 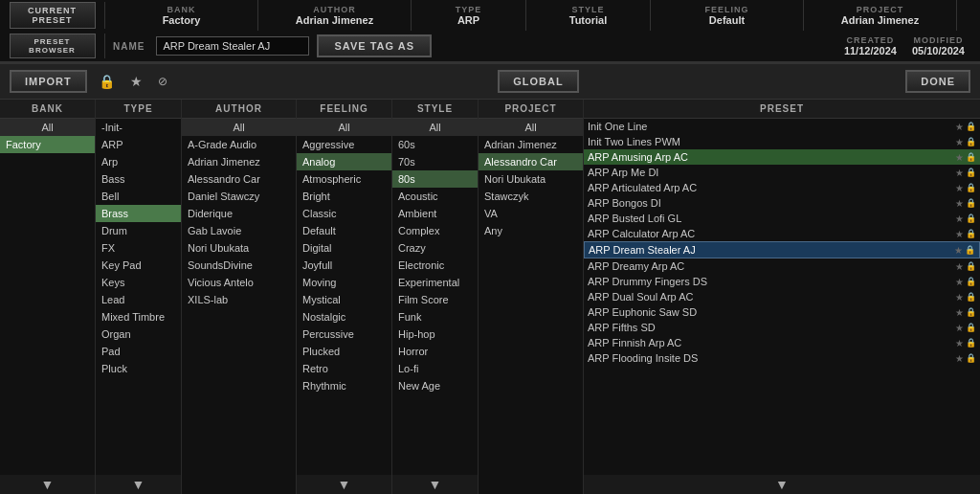 I want to click on feeling-scroll-down: ▼, so click(x=345, y=484).